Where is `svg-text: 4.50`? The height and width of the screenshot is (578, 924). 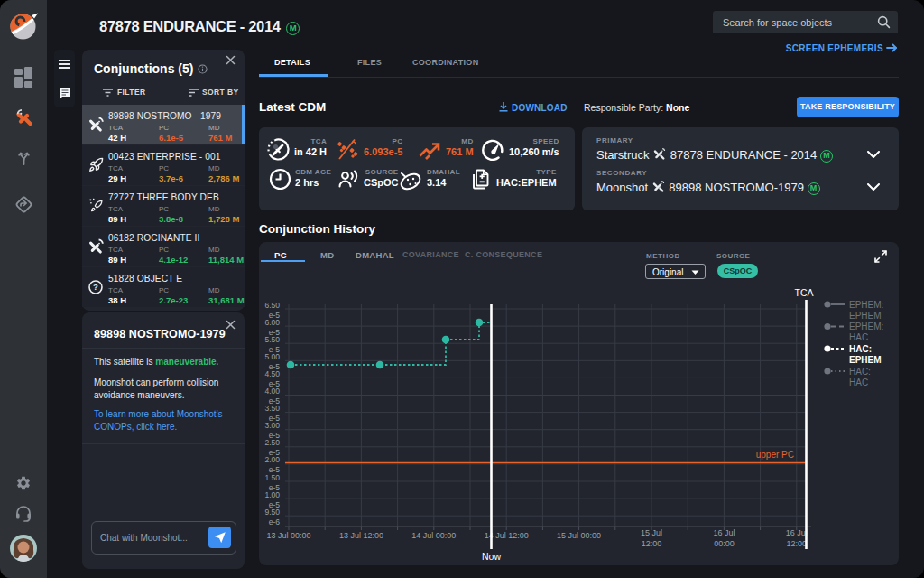
svg-text: 4.50 is located at coordinates (273, 374).